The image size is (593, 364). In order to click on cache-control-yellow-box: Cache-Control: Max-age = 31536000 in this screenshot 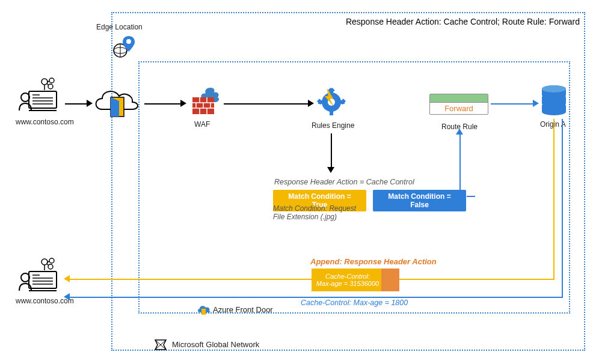, I will do `click(348, 280)`.